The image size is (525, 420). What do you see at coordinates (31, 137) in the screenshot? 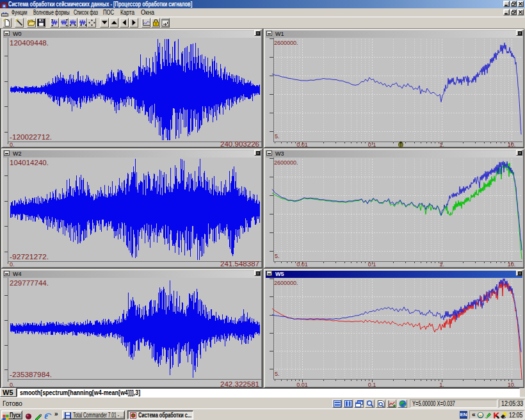
I see `svg-text: -120022712.` at bounding box center [31, 137].